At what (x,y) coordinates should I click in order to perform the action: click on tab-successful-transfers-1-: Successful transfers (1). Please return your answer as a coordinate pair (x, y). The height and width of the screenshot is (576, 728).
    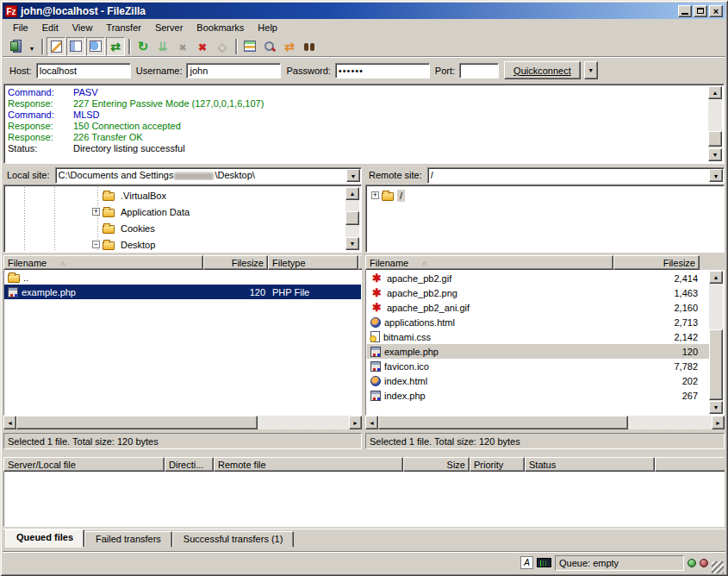
    Looking at the image, I should click on (233, 540).